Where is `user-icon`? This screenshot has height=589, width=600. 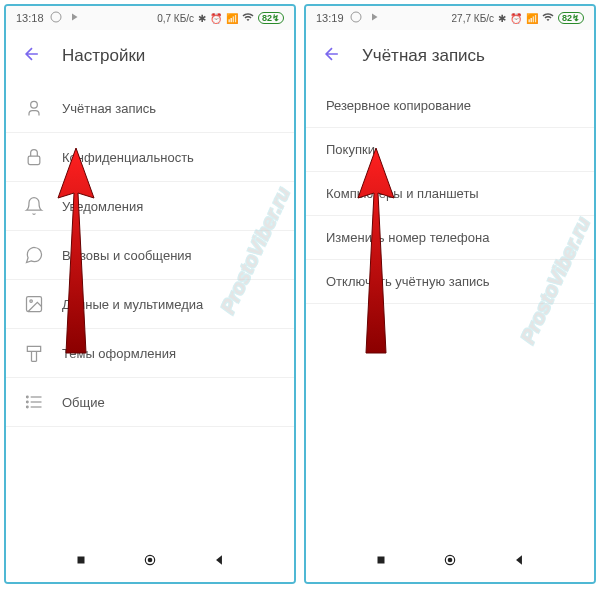
user-icon is located at coordinates (34, 108).